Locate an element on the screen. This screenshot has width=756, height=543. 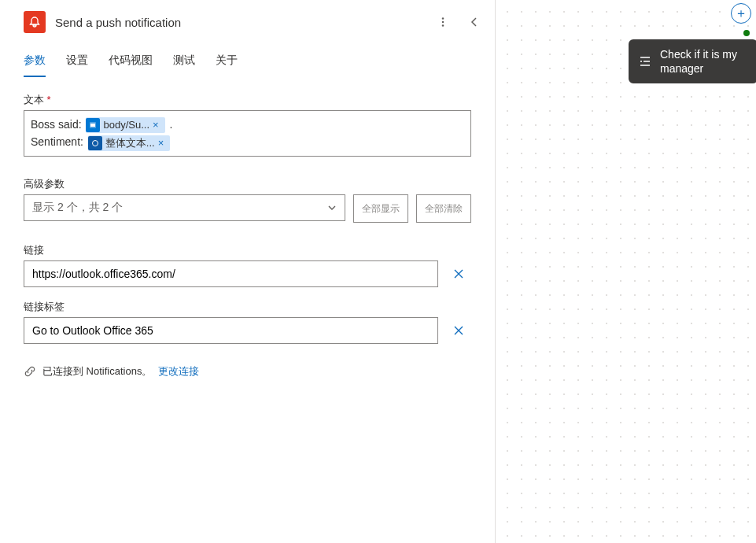
tabs: 参数 设置 代码视图 测试 关于 is located at coordinates (247, 61).